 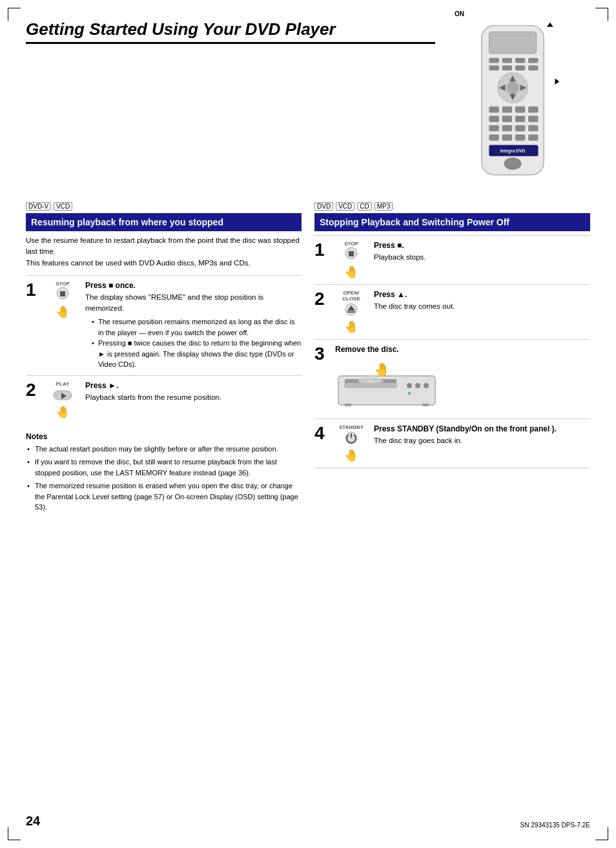 What do you see at coordinates (345, 207) in the screenshot?
I see `disc-type-vcd-right: VCD` at bounding box center [345, 207].